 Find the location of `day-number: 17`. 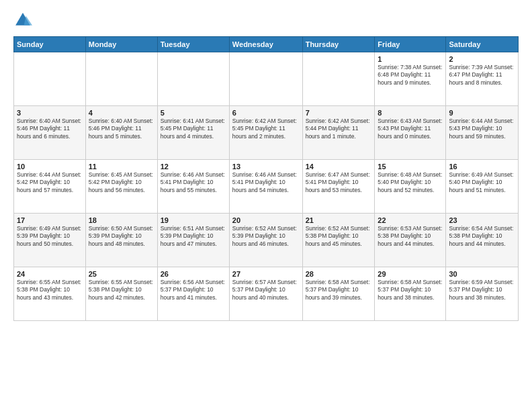

day-number: 17 is located at coordinates (50, 220).